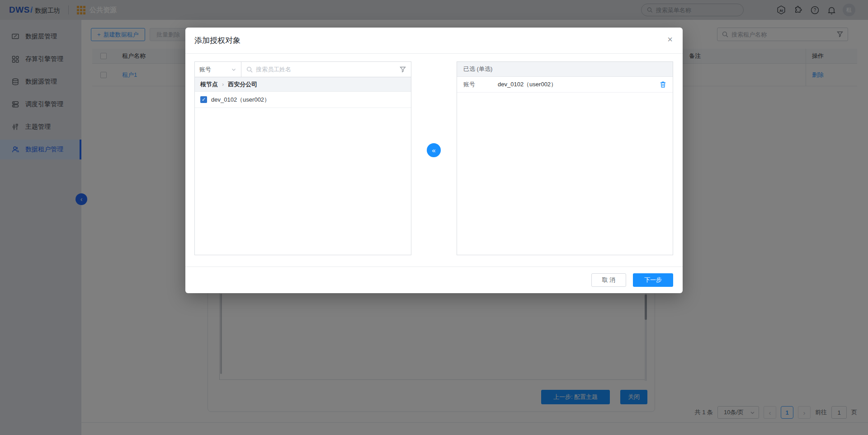  What do you see at coordinates (209, 84) in the screenshot?
I see `breadcrumb-root: 根节点` at bounding box center [209, 84].